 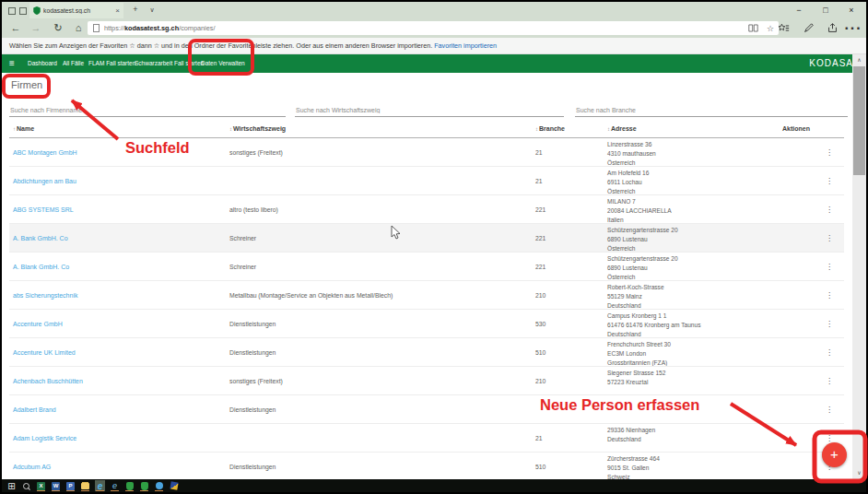 What do you see at coordinates (754, 28) in the screenshot?
I see `reading-view-icon` at bounding box center [754, 28].